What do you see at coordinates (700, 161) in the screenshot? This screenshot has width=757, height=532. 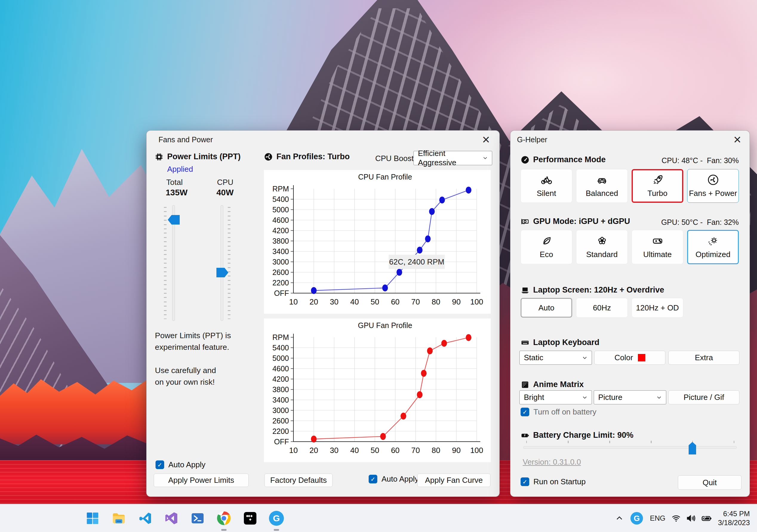 I see `cpu-temp-status: CPU: 48°C - Fan: 30%` at bounding box center [700, 161].